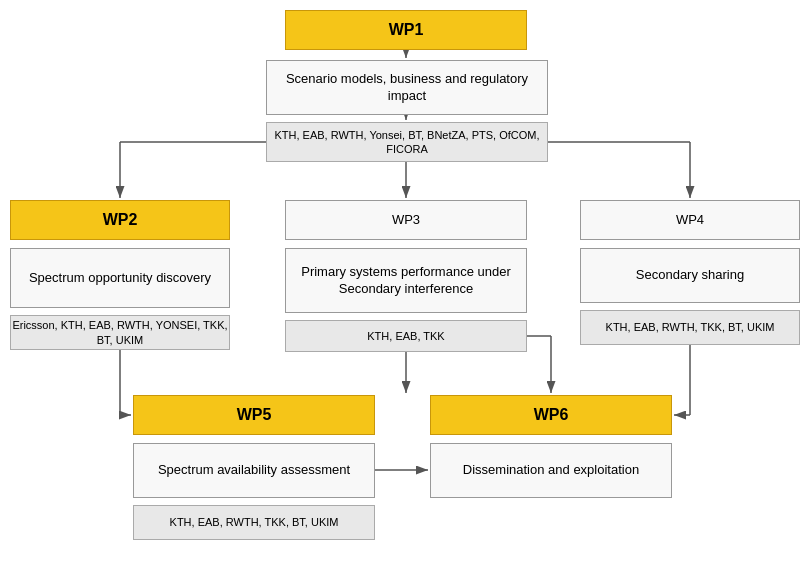  Describe the element at coordinates (690, 276) in the screenshot. I see `wp4-description: Secondary sharing` at that location.